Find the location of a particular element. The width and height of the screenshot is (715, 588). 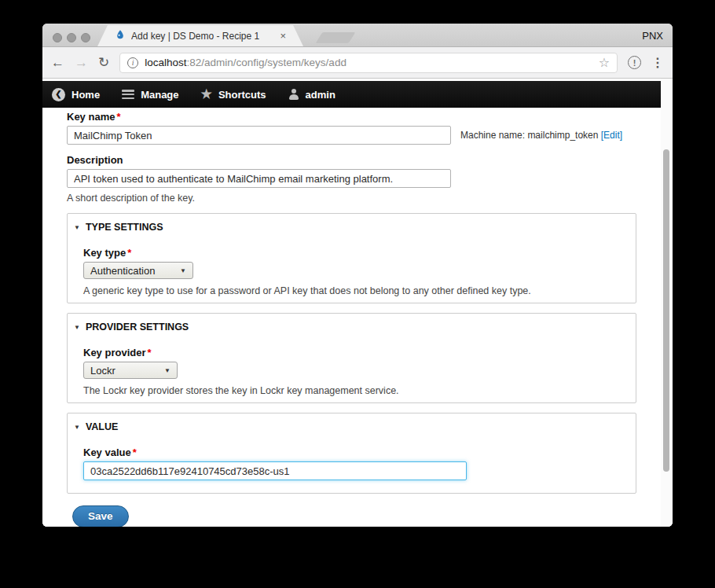

key-provider-help-text: The Lockr key provider stores the key in… is located at coordinates (352, 391).